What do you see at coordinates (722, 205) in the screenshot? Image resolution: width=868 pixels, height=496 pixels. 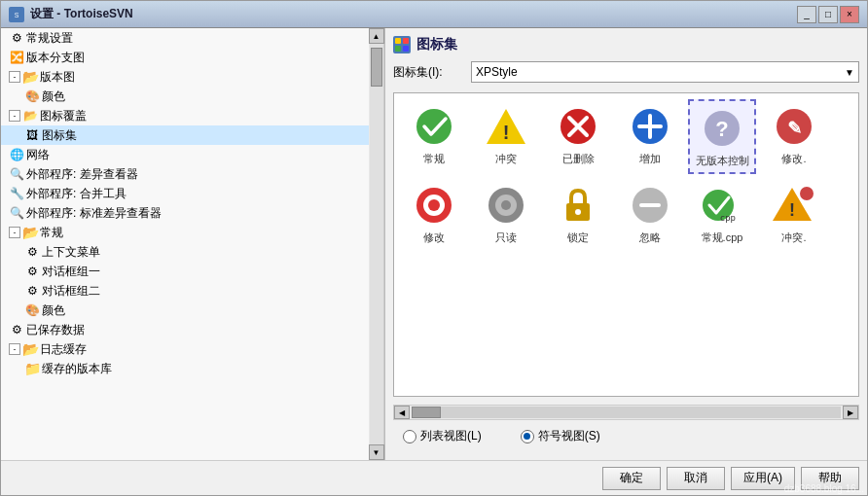 I see `normalcpp-icon-visual: cpp` at bounding box center [722, 205].